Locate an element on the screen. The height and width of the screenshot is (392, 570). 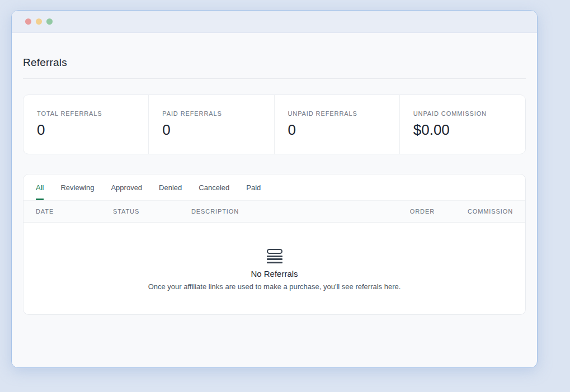
header-divider is located at coordinates (274, 78).